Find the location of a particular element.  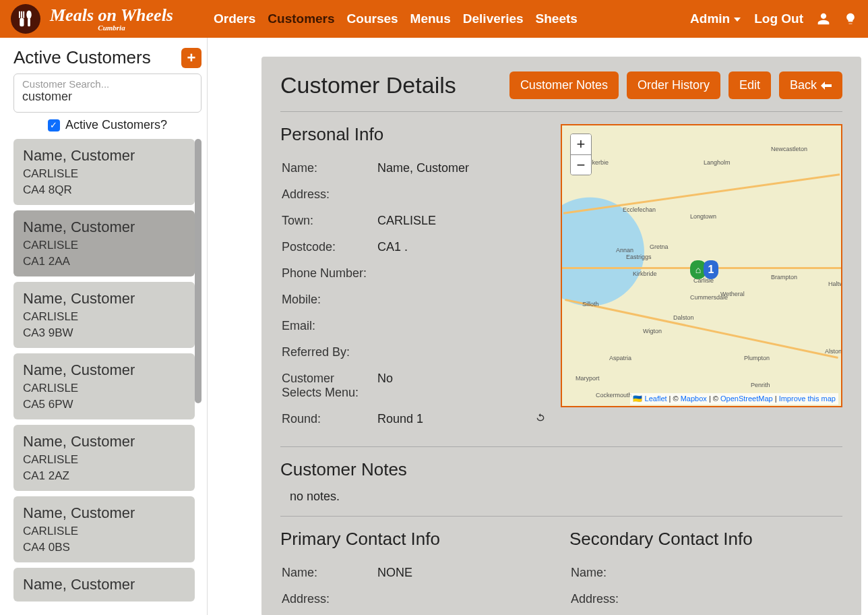

no-notes-text: no notes. is located at coordinates (566, 496).